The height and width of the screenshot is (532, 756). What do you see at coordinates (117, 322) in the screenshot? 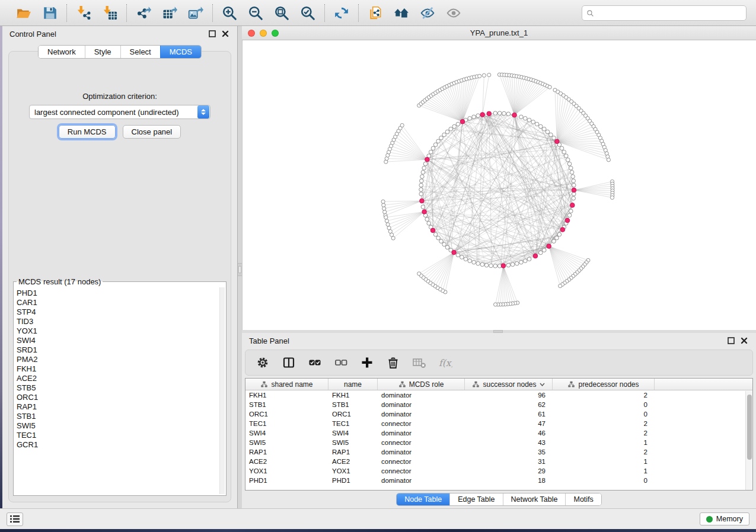
I see `mcds-result-item: TID3` at bounding box center [117, 322].